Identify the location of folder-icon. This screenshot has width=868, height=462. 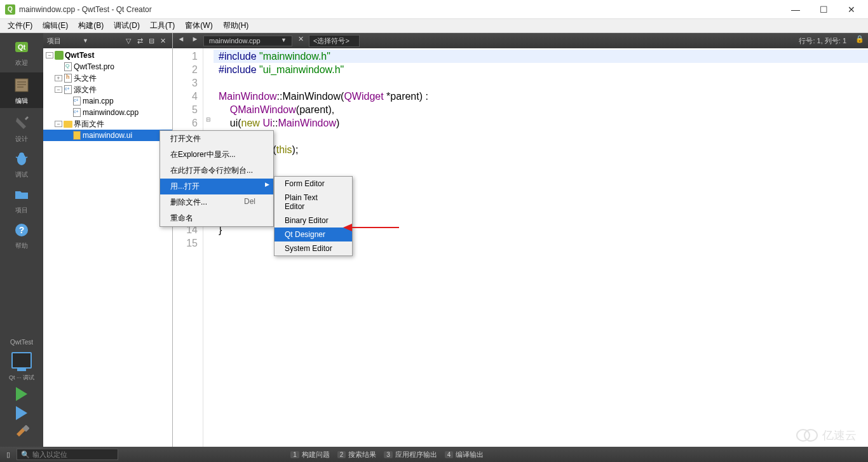
(22, 194).